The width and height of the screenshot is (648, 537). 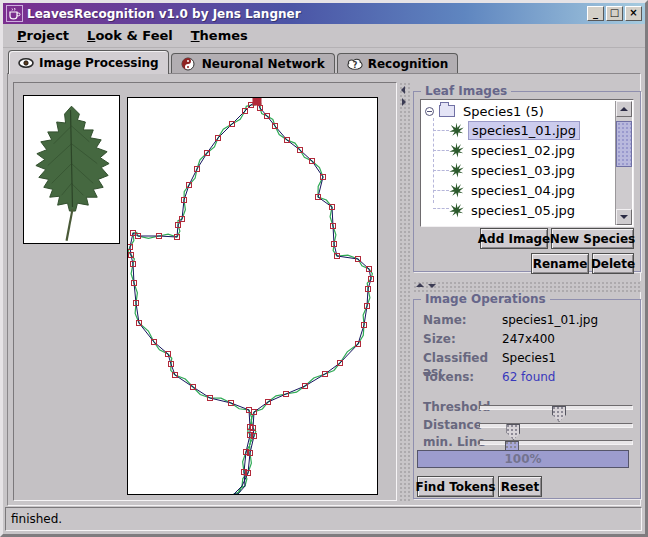 I want to click on status-bar: finished., so click(x=324, y=519).